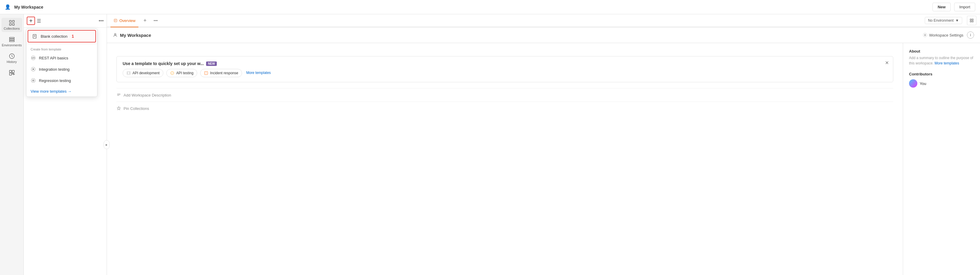  Describe the element at coordinates (913, 83) in the screenshot. I see `contributor-avatar` at that location.